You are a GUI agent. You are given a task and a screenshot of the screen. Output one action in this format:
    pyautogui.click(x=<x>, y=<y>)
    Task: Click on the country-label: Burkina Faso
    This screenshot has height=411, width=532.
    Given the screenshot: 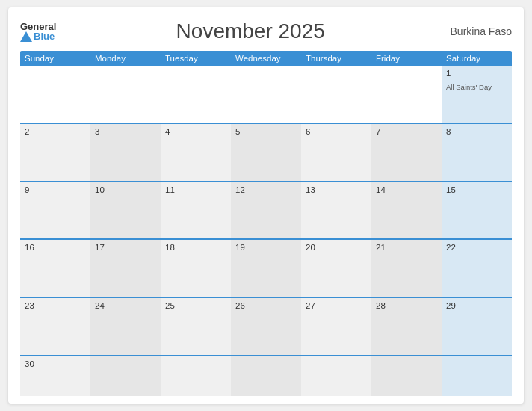 What is the action you would take?
    pyautogui.click(x=478, y=31)
    